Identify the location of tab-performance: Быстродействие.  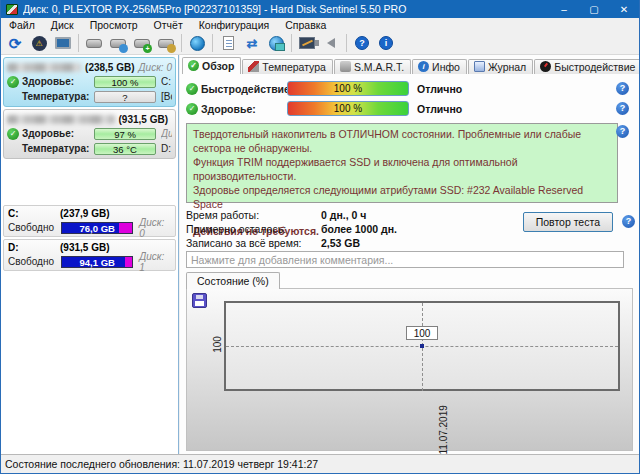
(587, 66).